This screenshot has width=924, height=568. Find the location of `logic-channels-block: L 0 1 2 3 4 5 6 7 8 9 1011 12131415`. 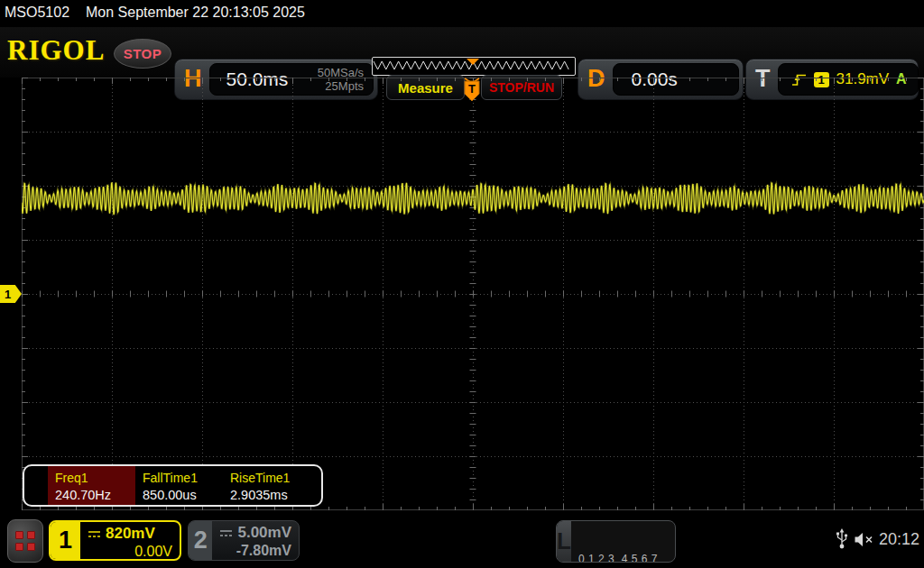

logic-channels-block: L 0 1 2 3 4 5 6 7 8 9 1011 12131415 is located at coordinates (615, 541).